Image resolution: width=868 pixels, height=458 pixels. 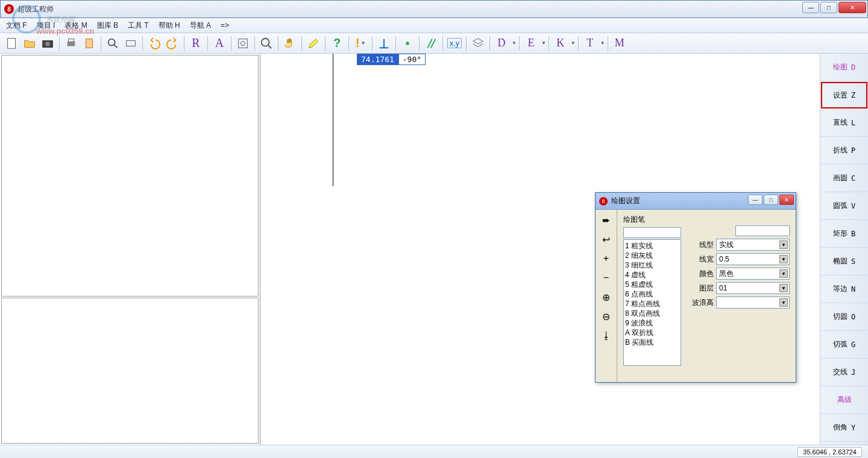 I want to click on waveheight-label: 波浪高, so click(x=700, y=303).